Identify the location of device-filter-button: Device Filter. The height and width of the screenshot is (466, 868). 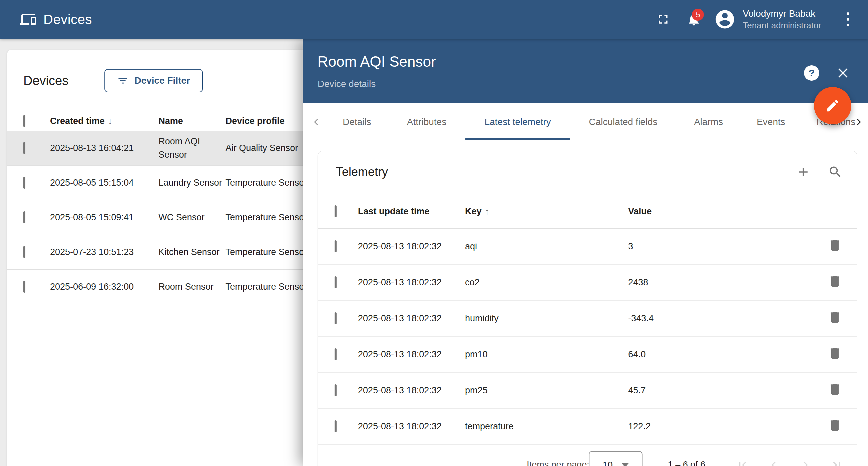
(154, 81).